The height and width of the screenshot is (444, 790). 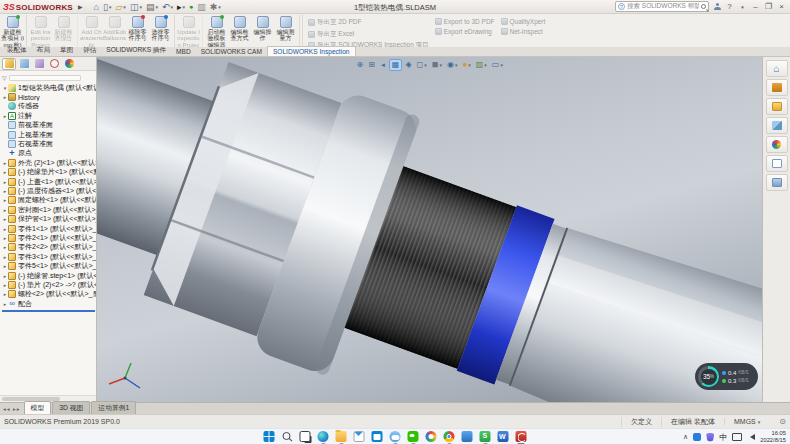 I want to click on export-menu-item: 导出至 Excel, so click(x=368, y=34).